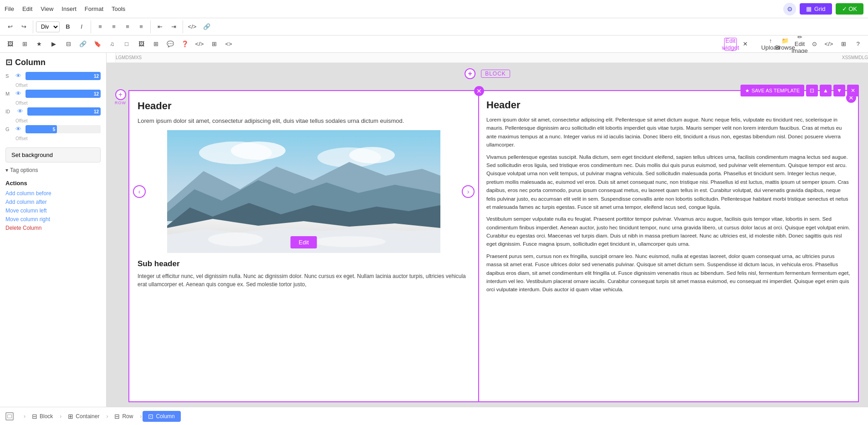 The width and height of the screenshot is (868, 425). I want to click on video-button: ▶, so click(54, 44).